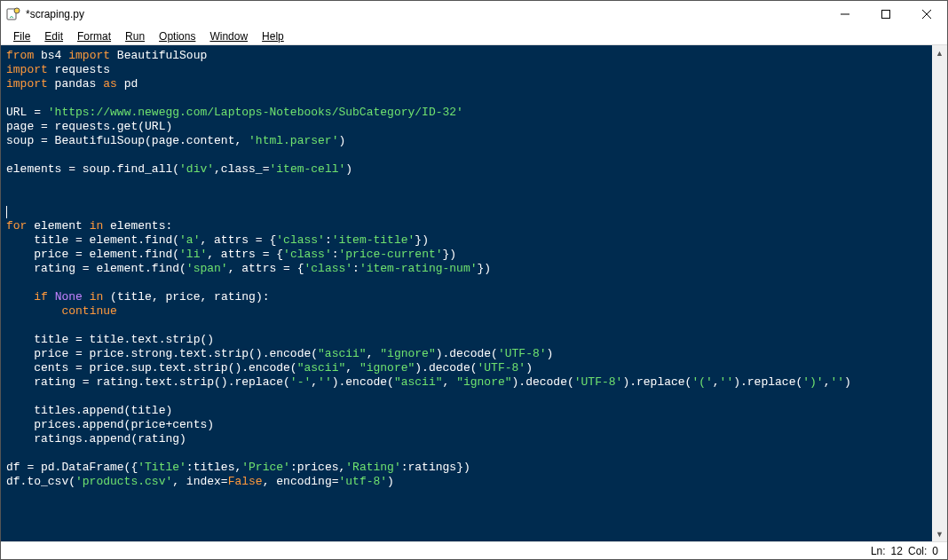 This screenshot has height=560, width=948. What do you see at coordinates (53, 36) in the screenshot?
I see `menu-edit-label: Edit` at bounding box center [53, 36].